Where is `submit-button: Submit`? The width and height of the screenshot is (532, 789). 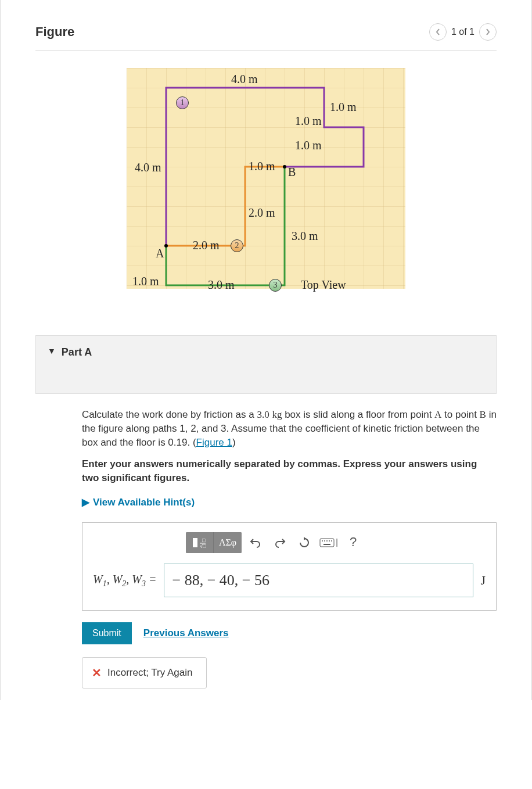
submit-button: Submit is located at coordinates (107, 633).